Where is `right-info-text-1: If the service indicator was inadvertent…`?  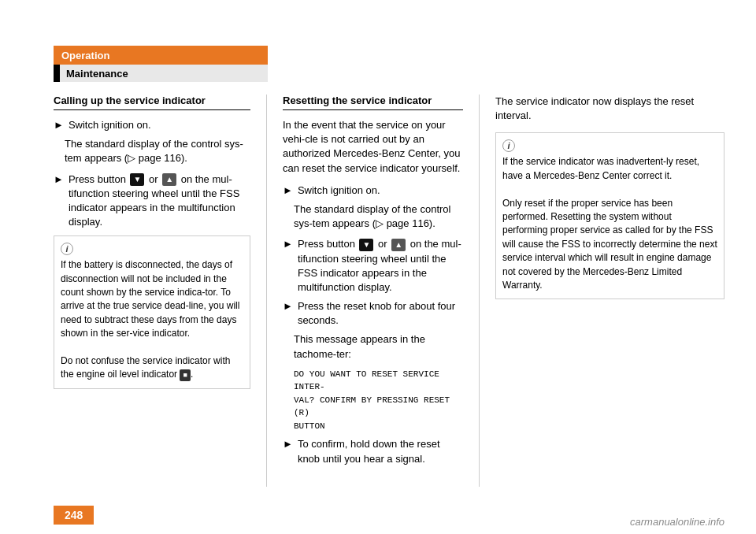
right-info-text-1: If the service indicator was inadvertent… is located at coordinates (601, 169).